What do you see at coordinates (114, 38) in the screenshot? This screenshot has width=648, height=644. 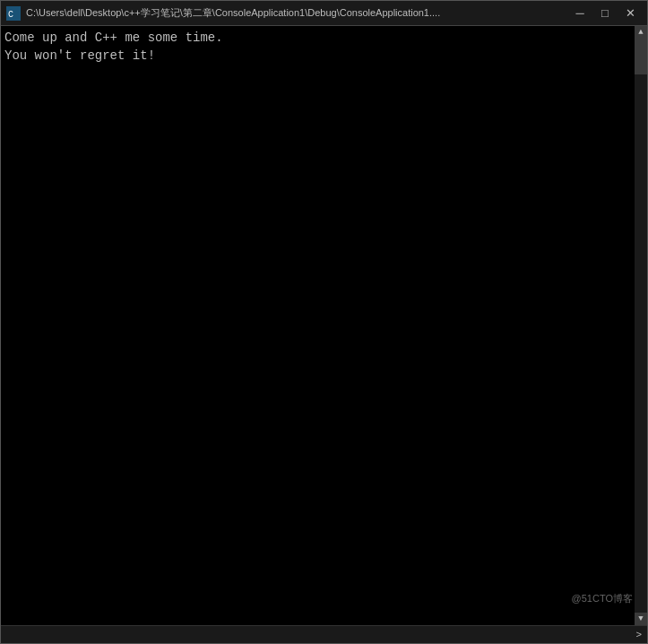 I see `output-line1: Come up and C++ me some time.` at bounding box center [114, 38].